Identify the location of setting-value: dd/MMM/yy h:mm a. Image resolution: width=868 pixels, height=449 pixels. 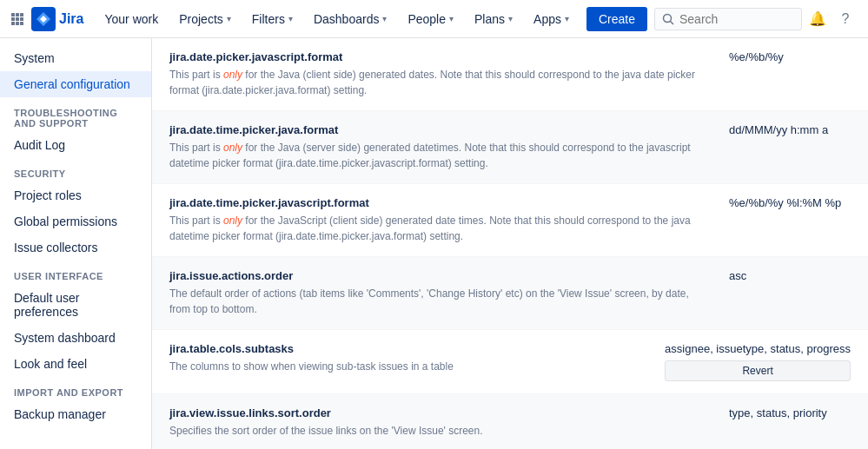
(779, 130).